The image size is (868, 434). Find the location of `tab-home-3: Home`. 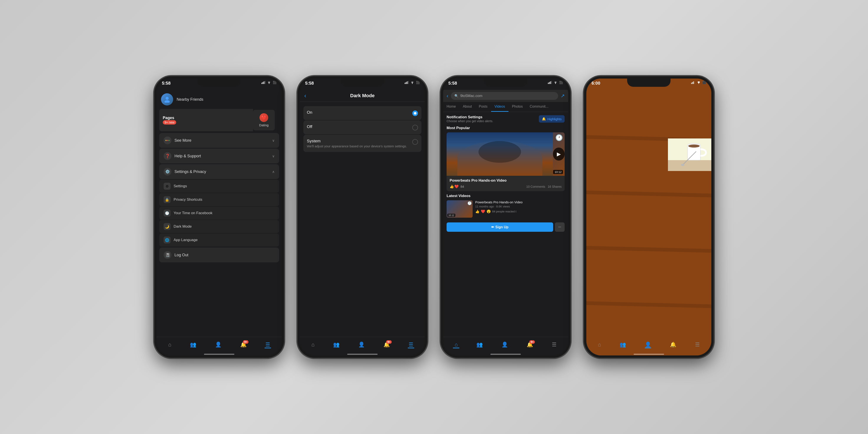

tab-home-3: Home is located at coordinates (451, 107).